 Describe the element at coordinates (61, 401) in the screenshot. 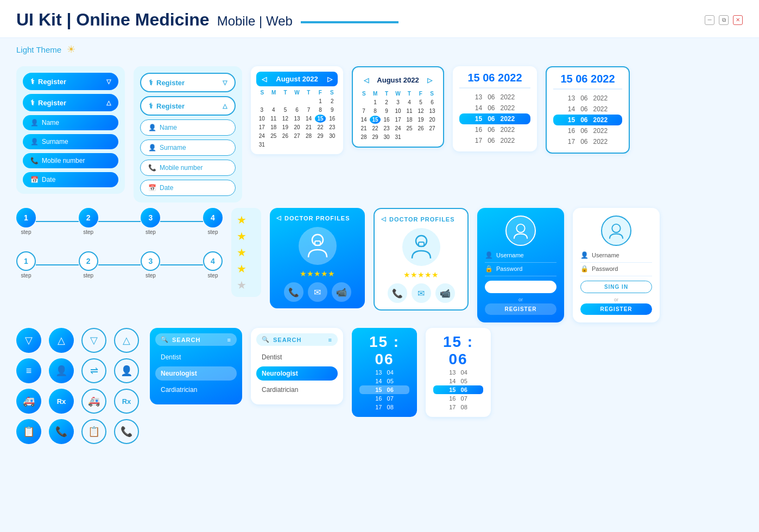

I see `rx-filled-icon: Rx` at that location.